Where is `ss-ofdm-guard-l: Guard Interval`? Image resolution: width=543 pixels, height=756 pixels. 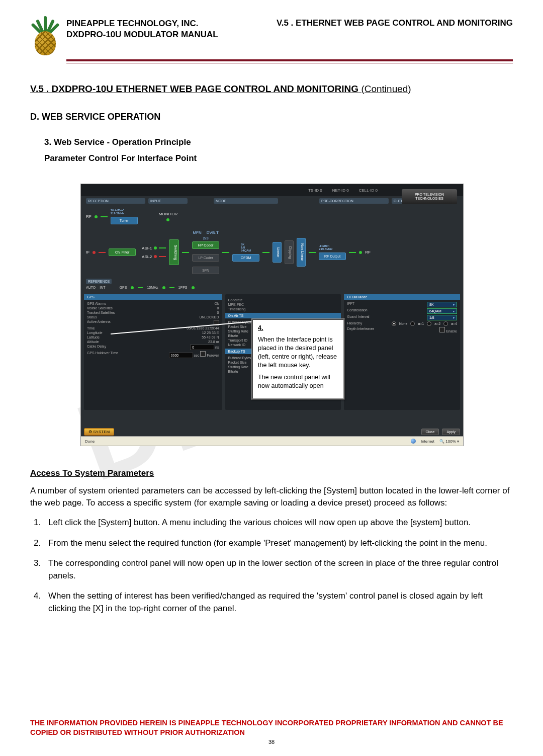 ss-ofdm-guard-l: Guard Interval is located at coordinates (358, 318).